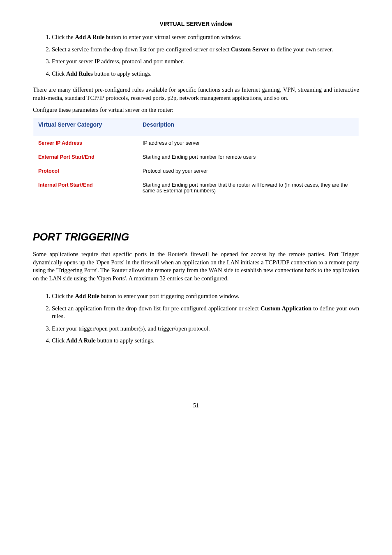 Image resolution: width=392 pixels, height=555 pixels. Describe the element at coordinates (85, 171) in the screenshot. I see `row-protocol-key: Protocol` at that location.